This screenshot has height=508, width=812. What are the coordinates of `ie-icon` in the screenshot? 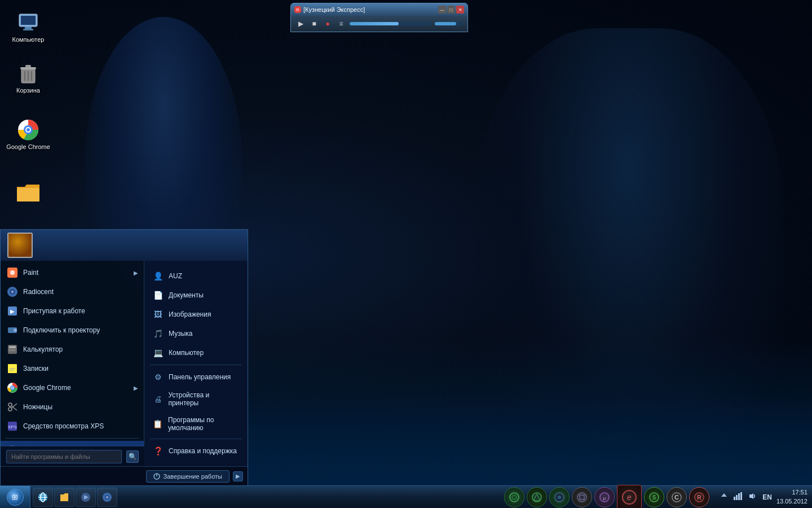 It's located at (43, 497).